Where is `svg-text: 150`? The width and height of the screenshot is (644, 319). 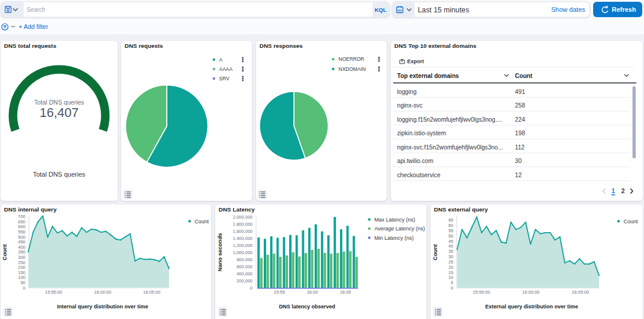 svg-text: 150 is located at coordinates (21, 273).